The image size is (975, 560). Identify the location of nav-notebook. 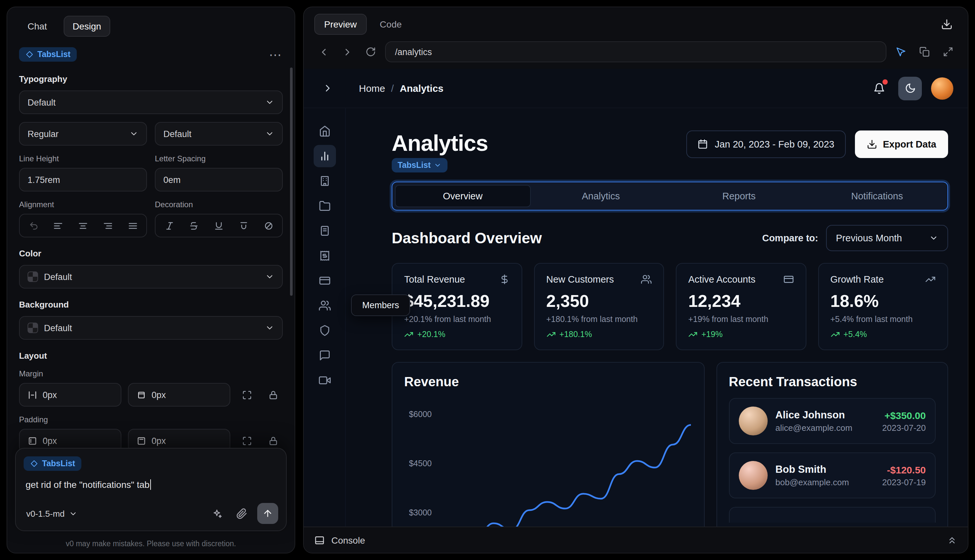
(324, 231).